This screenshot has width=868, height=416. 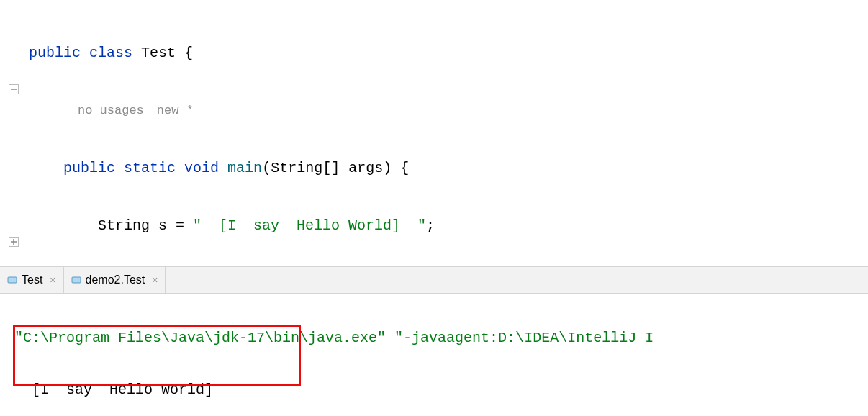 I want to click on tab-label: Test, so click(x=32, y=280).